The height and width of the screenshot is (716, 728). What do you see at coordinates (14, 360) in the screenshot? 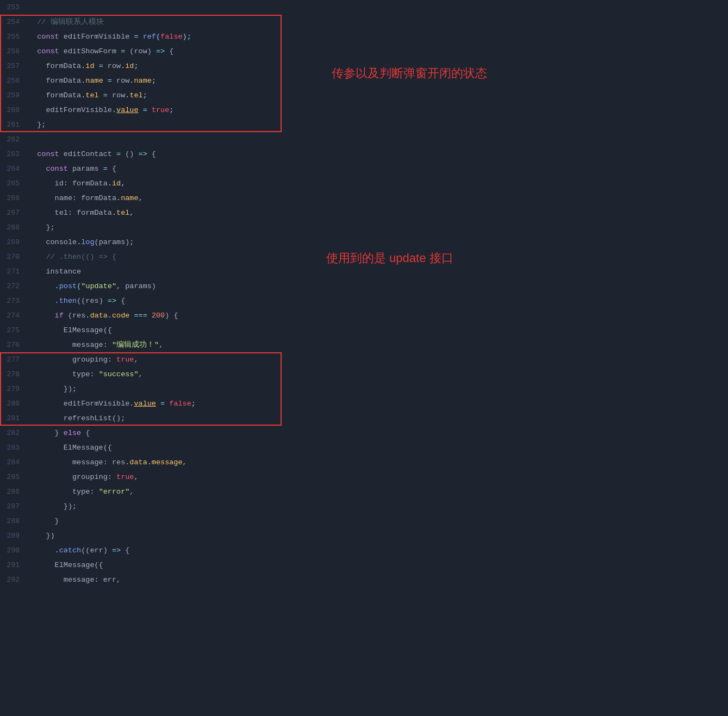
I see `line-number: 277` at bounding box center [14, 360].